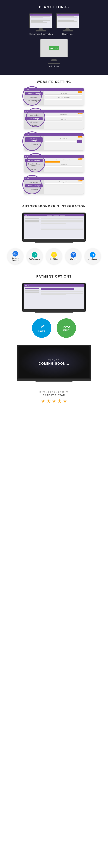 This screenshot has height=868, width=108. What do you see at coordinates (54, 178) in the screenshot?
I see `footer-titlebar` at bounding box center [54, 178].